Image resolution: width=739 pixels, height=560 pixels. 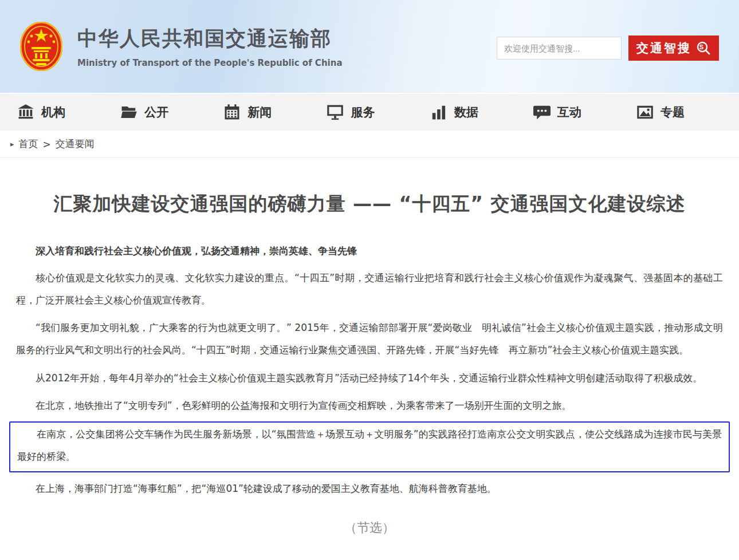 I want to click on highlight-selection-box: 在南京，公交集团将公交车辆作为民生服务新场景，以“氛围营造＋场景互动＋文明服务”…, so click(x=370, y=447).